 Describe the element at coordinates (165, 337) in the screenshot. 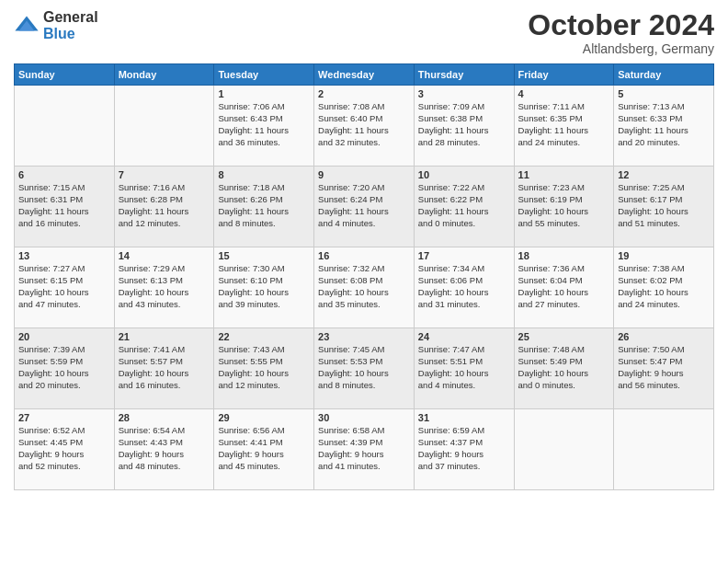

I see `day-number: 21` at that location.